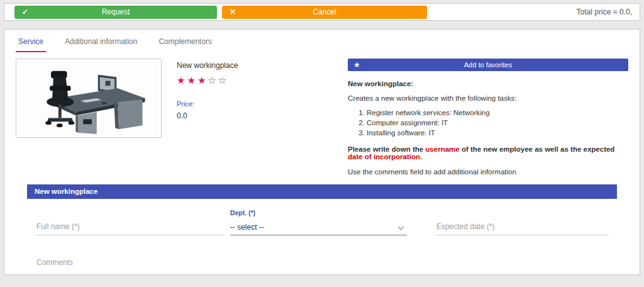  What do you see at coordinates (497, 133) in the screenshot?
I see `task-item: Installing software: IT` at bounding box center [497, 133].